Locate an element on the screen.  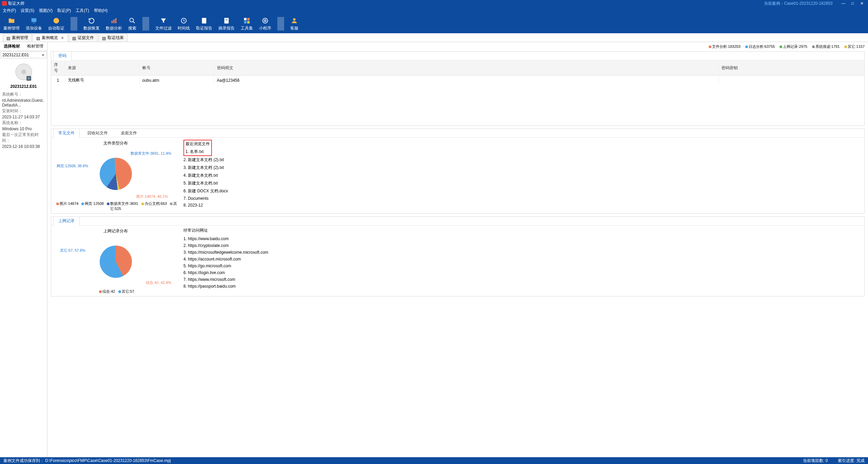
search-icon is located at coordinates (132, 21).